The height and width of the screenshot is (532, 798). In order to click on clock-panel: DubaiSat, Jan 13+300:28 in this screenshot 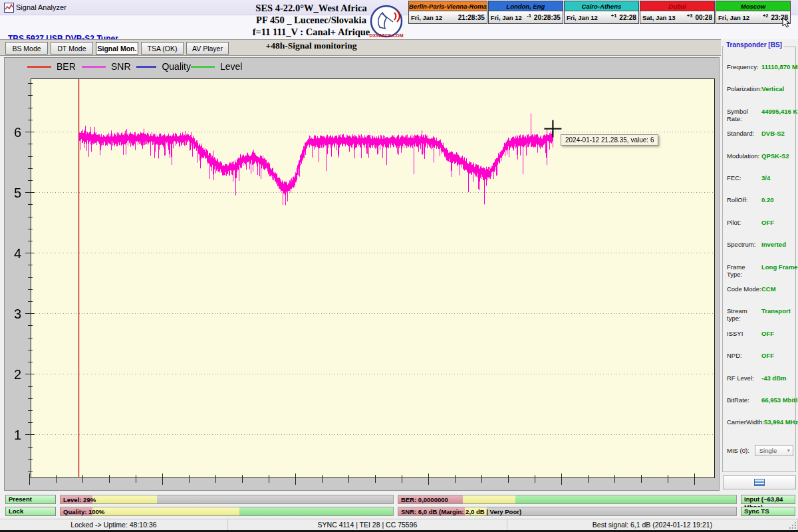, I will do `click(677, 12)`.